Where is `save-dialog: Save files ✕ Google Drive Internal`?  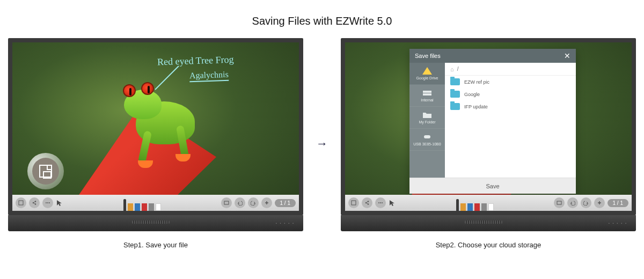
save-dialog: Save files ✕ Google Drive Internal is located at coordinates (493, 121).